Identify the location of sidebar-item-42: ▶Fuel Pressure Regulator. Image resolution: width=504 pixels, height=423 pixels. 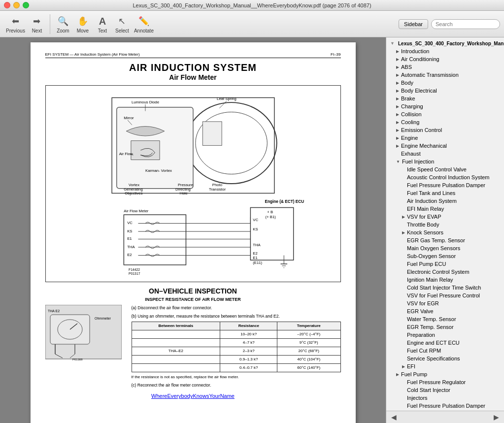
(445, 382).